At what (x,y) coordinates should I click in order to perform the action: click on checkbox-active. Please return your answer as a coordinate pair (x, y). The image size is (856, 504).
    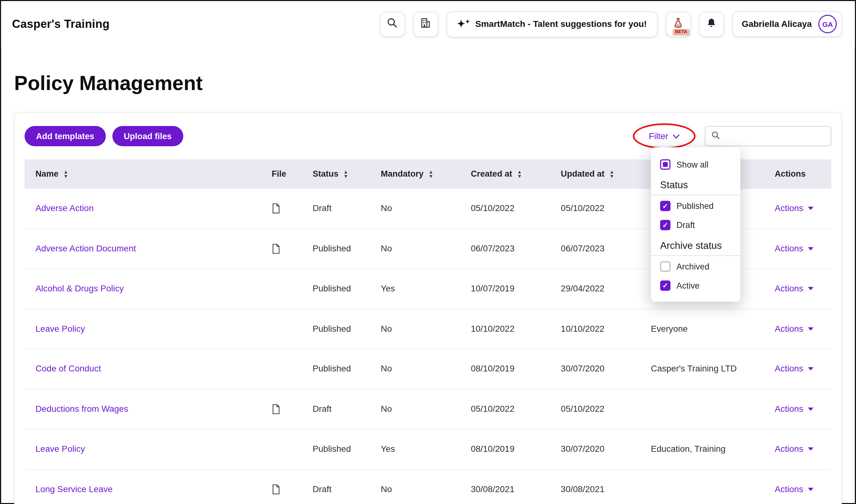
    Looking at the image, I should click on (665, 286).